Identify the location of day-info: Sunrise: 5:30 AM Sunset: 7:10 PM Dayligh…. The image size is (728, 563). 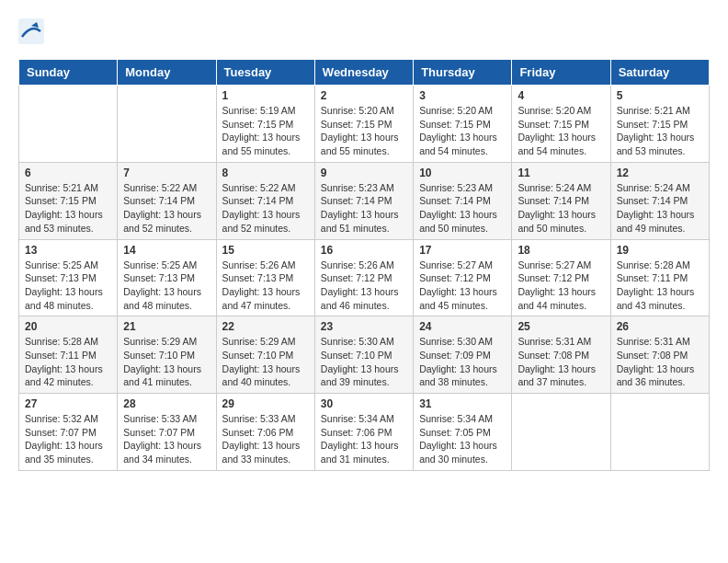
(364, 362).